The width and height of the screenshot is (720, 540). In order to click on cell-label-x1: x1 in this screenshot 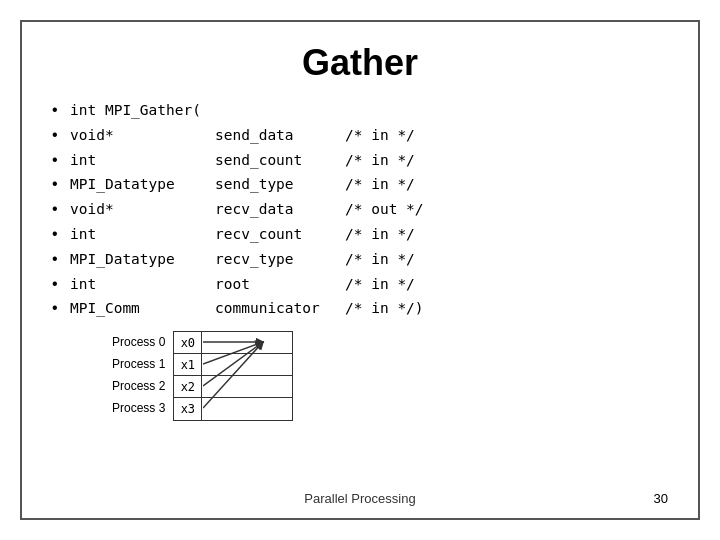, I will do `click(188, 364)`.